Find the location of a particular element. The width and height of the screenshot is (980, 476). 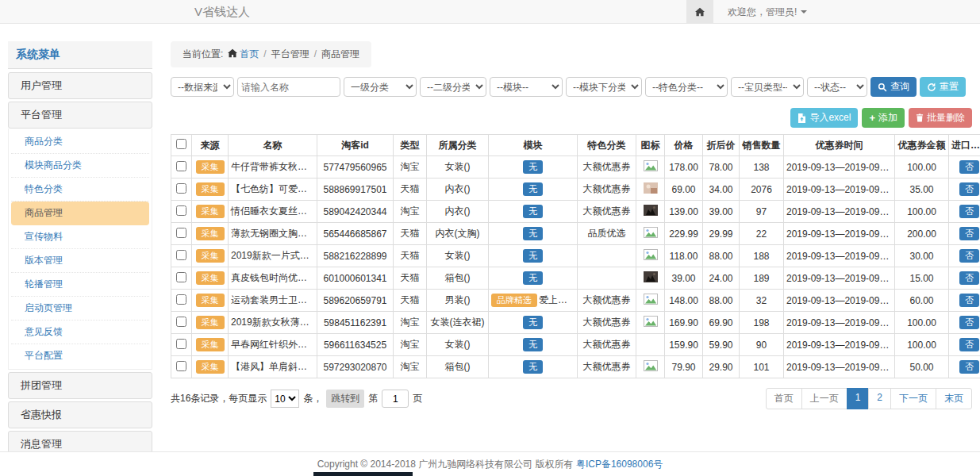

reset-button: 重置 is located at coordinates (943, 87).